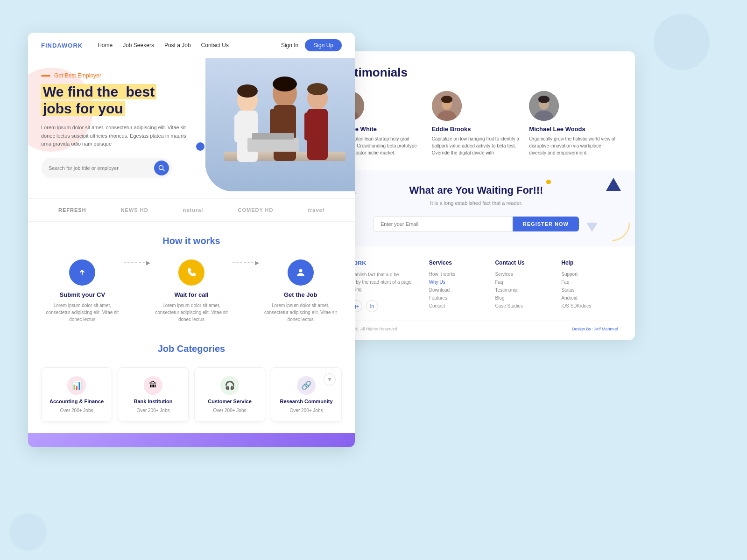 The image size is (747, 560). What do you see at coordinates (590, 274) in the screenshot?
I see `footer-link-support: Support` at bounding box center [590, 274].